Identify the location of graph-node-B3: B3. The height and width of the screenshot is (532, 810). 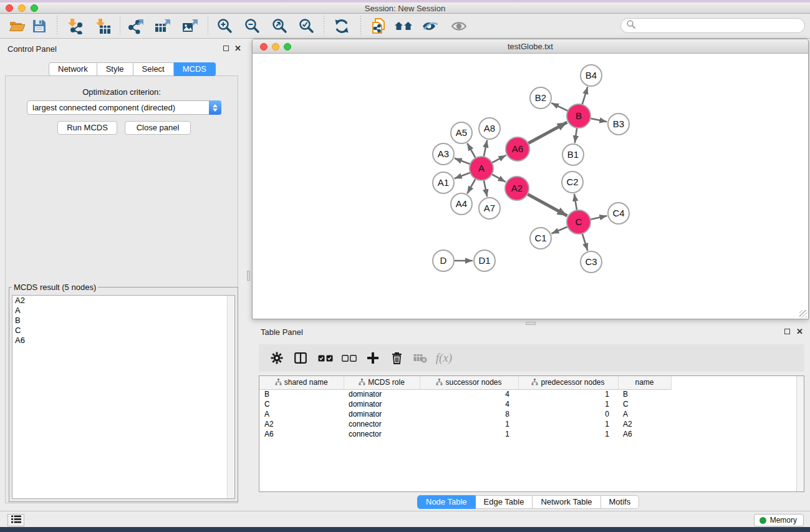
(619, 124).